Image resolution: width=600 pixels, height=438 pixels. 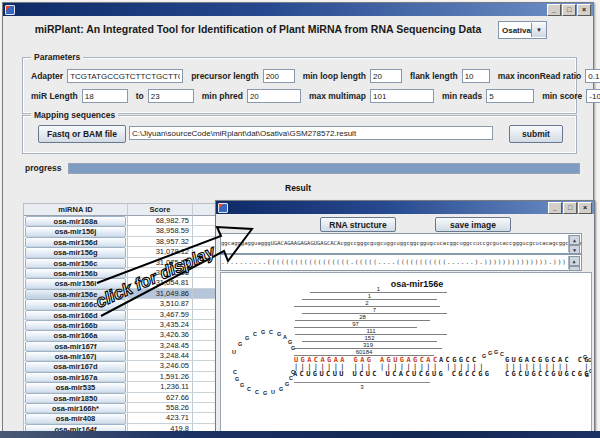 I want to click on mirna-id-cell: osa-mir167a, so click(x=76, y=377).